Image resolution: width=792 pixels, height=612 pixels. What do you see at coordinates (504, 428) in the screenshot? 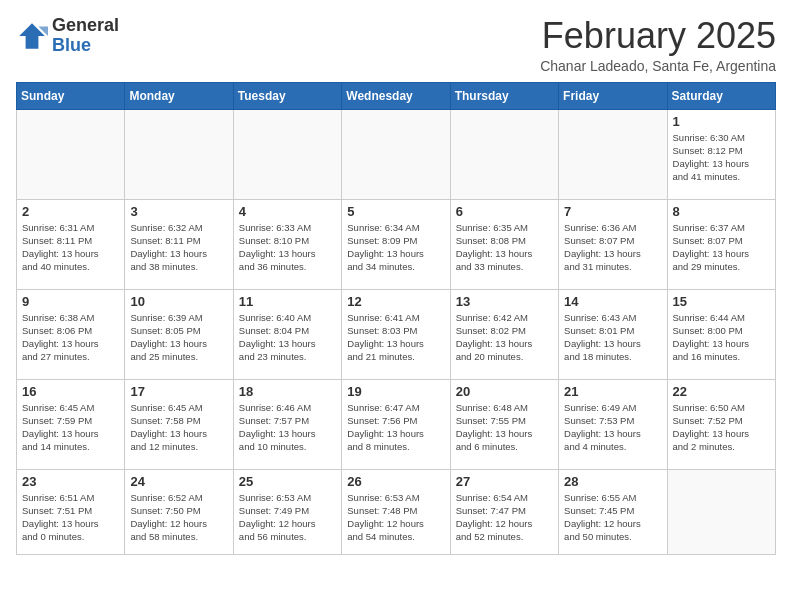
I see `day-info: Sunrise: 6:48 AM Sunset: 7:55 PM Dayligh…` at bounding box center [504, 428].